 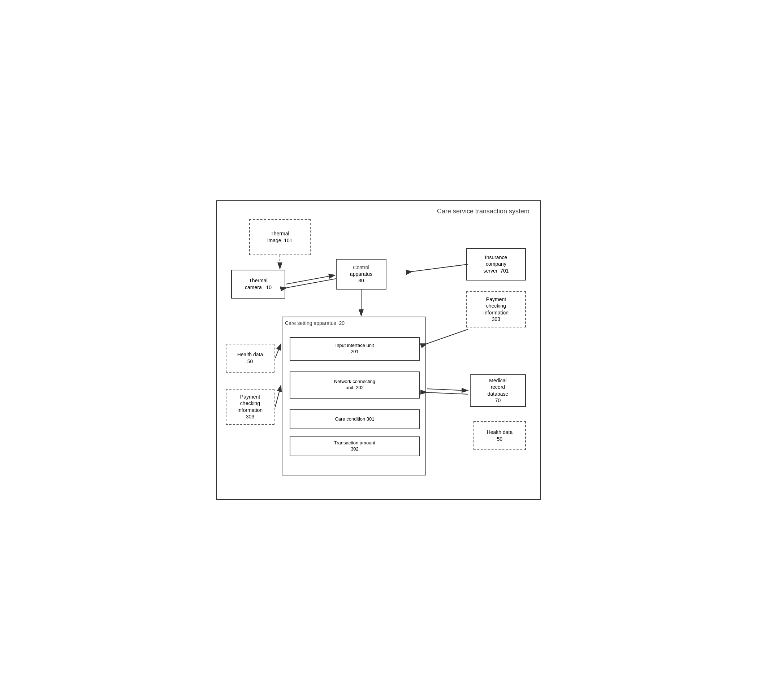 What do you see at coordinates (361, 274) in the screenshot?
I see `control-apparatus-label: Controlapparatus30` at bounding box center [361, 274].